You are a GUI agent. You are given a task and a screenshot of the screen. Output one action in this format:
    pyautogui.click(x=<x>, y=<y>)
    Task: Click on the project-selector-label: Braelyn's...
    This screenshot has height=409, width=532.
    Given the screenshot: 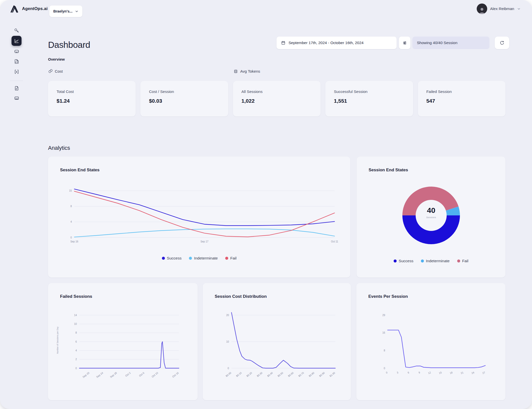 What is the action you would take?
    pyautogui.click(x=63, y=11)
    